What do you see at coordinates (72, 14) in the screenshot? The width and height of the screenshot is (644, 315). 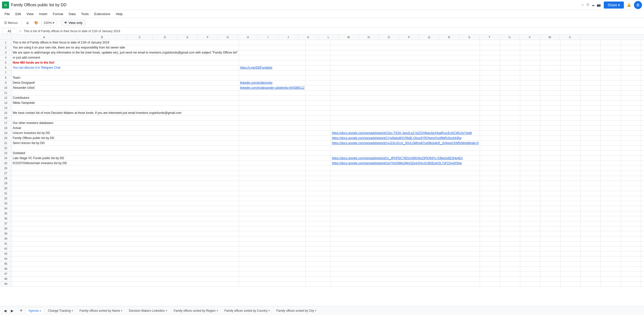 I see `menu-data: Data` at bounding box center [72, 14].